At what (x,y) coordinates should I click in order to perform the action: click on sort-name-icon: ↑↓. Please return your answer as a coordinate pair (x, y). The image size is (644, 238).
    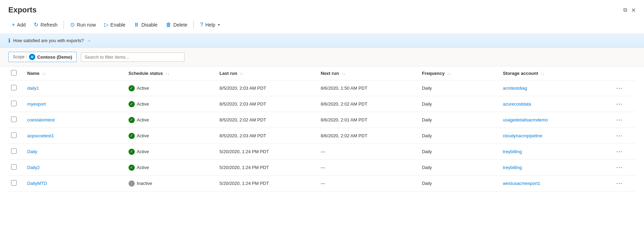
    Looking at the image, I should click on (44, 73).